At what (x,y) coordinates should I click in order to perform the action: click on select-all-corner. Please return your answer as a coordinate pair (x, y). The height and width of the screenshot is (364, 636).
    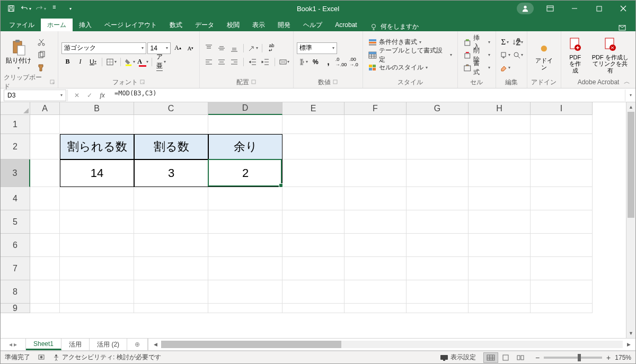
    Looking at the image, I should click on (15, 109).